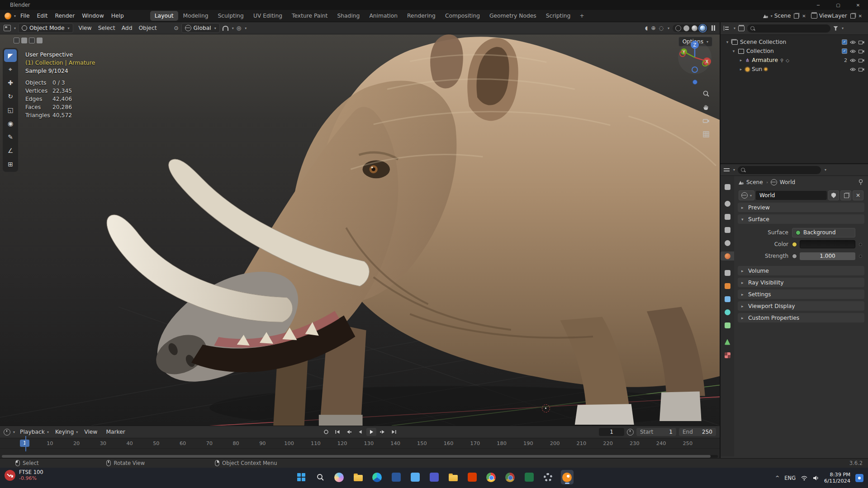  I want to click on excel-icon, so click(529, 477).